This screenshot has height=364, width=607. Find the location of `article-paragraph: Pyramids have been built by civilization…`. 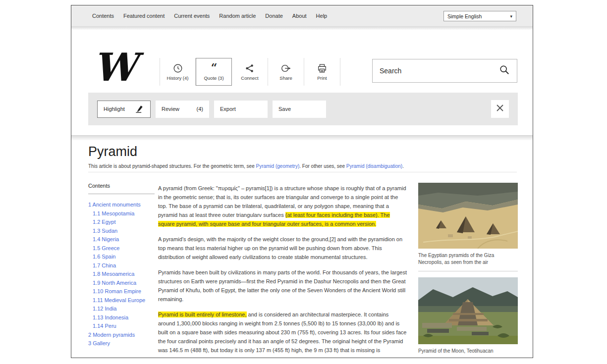

article-paragraph: Pyramids have been built by civilization… is located at coordinates (282, 286).